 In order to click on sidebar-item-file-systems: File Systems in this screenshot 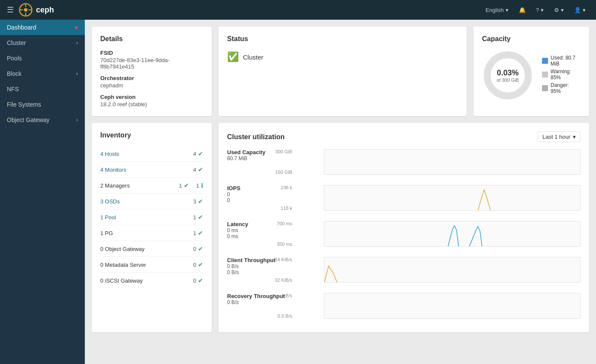, I will do `click(42, 104)`.